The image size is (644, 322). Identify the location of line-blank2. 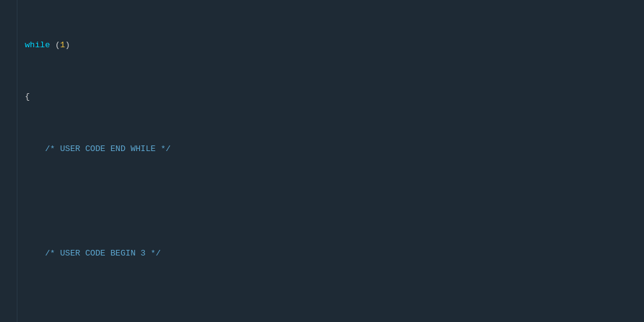
(334, 306).